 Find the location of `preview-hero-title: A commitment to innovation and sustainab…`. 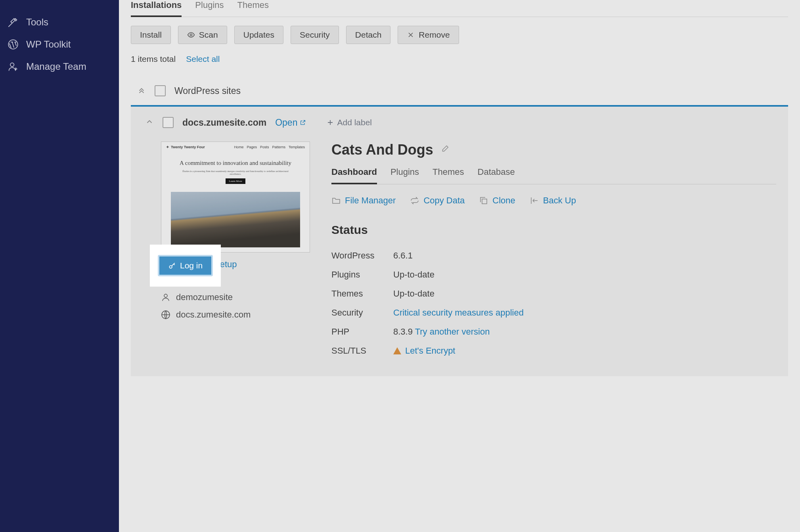

preview-hero-title: A commitment to innovation and sustainab… is located at coordinates (235, 163).